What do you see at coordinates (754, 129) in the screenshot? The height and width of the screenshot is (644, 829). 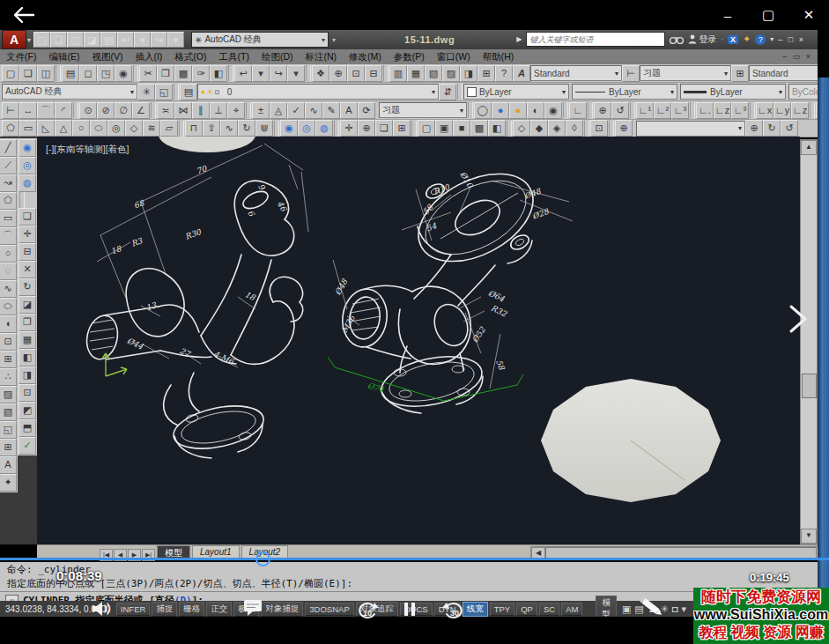 I see `constrained-orbit-icon: ⊕` at bounding box center [754, 129].